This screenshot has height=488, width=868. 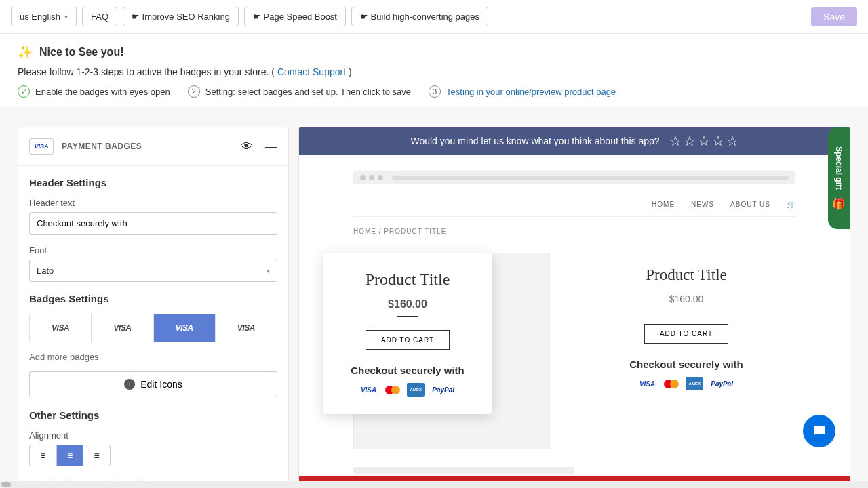 I want to click on badge-option-2: VISA, so click(x=122, y=328).